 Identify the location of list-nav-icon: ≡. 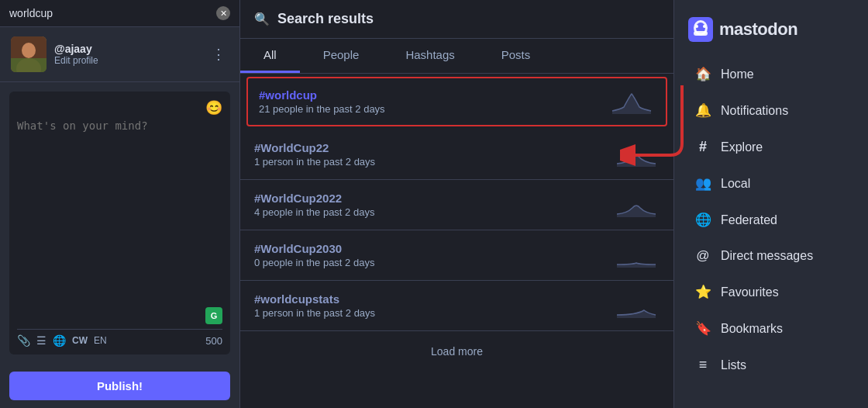
(703, 365).